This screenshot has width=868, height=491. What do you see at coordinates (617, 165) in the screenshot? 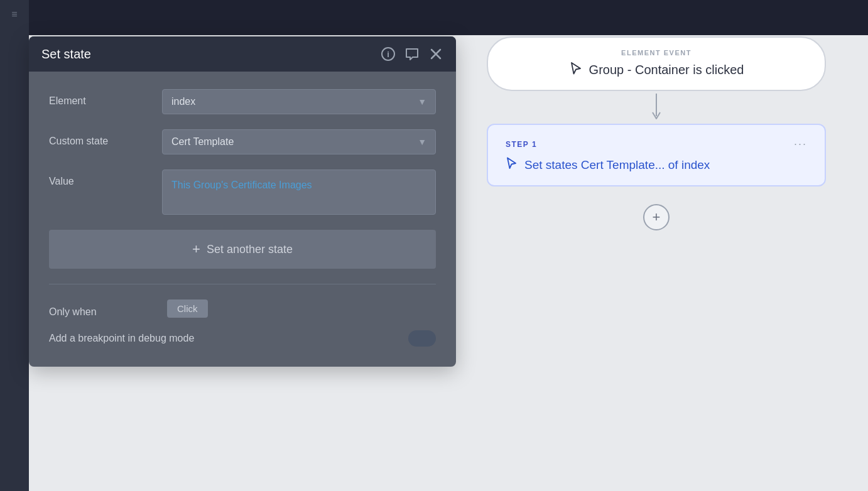
I see `step-text: Set states Cert Template... of index` at bounding box center [617, 165].